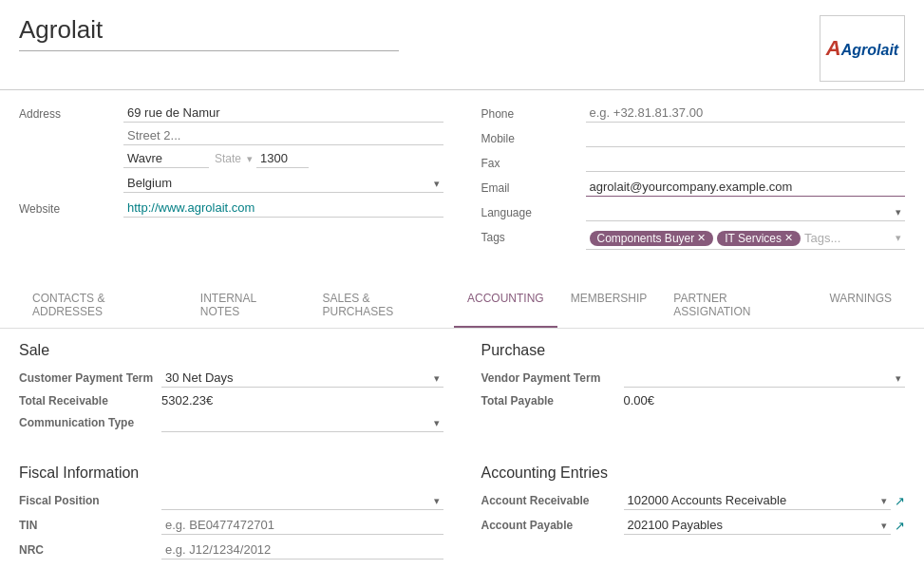 This screenshot has height=588, width=924. I want to click on tab-accounting: ACCOUNTING, so click(505, 306).